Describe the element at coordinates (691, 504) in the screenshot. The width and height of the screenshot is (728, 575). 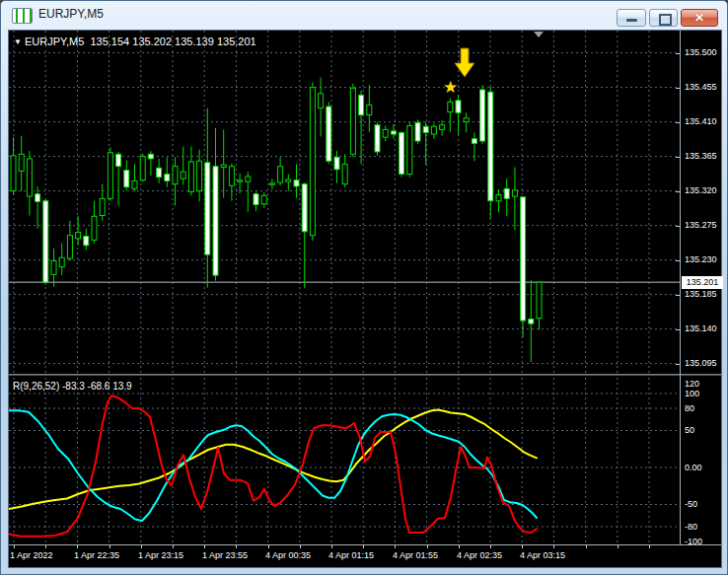
I see `indicator-axis-label: -50` at that location.